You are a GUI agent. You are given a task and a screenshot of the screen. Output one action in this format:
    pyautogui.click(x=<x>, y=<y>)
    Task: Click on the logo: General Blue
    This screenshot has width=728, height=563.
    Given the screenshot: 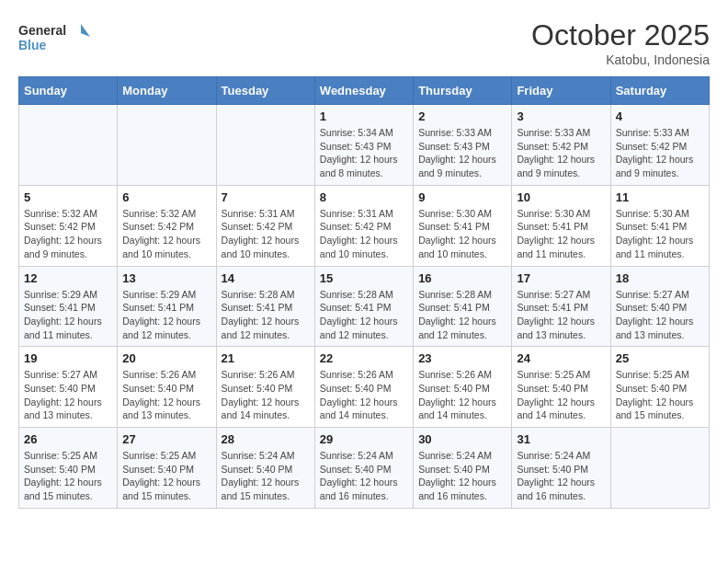 What is the action you would take?
    pyautogui.click(x=55, y=39)
    